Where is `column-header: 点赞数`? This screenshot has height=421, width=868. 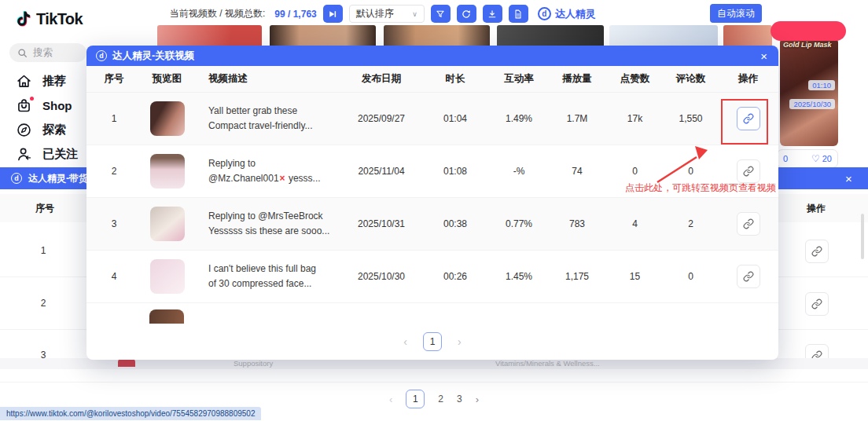
column-header: 点赞数 is located at coordinates (635, 79).